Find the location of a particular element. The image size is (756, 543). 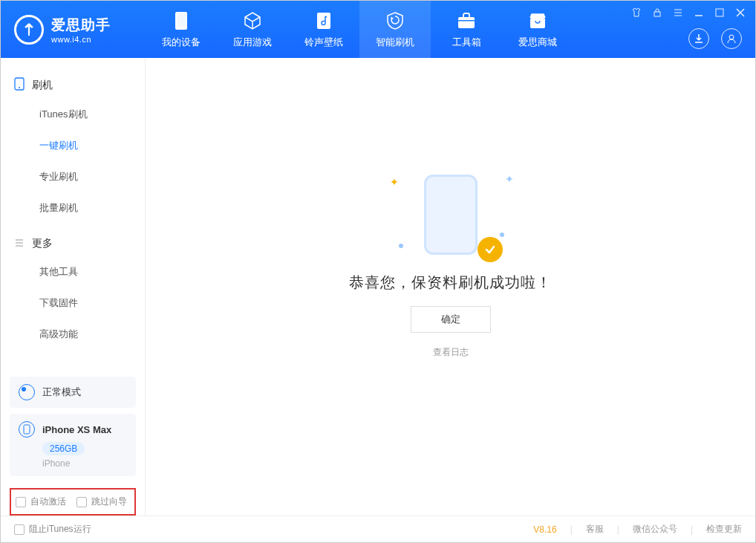

store-icon is located at coordinates (538, 21).